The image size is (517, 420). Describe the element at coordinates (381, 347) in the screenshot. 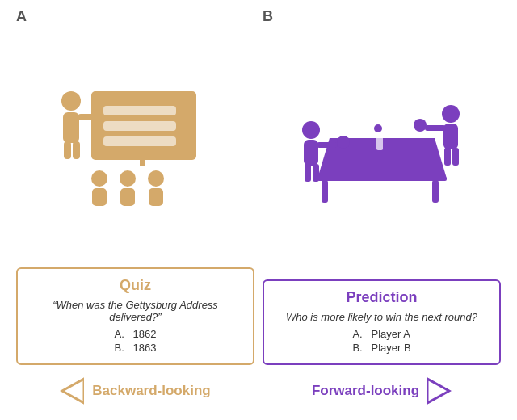

I see `prediction-option-b: B. Player B` at that location.